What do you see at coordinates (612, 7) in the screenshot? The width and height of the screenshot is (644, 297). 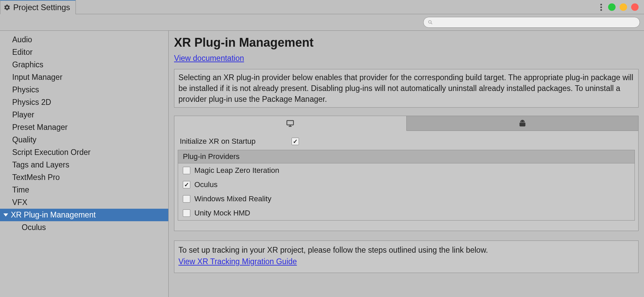 I see `maximize-button` at bounding box center [612, 7].